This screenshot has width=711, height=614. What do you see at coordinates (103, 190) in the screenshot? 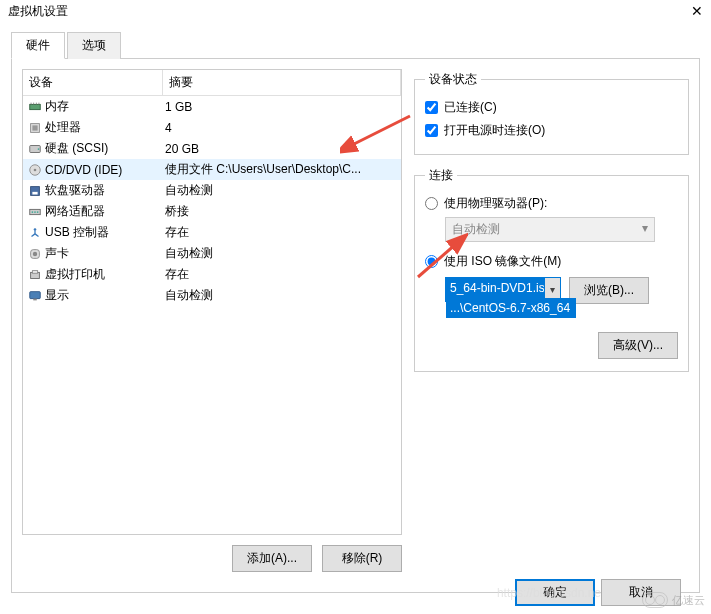
I see `device-name: 软盘驱动器` at bounding box center [103, 190].